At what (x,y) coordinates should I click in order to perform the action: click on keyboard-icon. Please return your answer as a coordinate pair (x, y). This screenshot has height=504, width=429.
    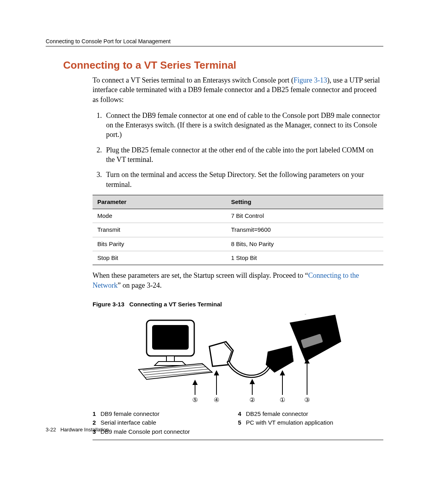
    Looking at the image, I should click on (176, 371).